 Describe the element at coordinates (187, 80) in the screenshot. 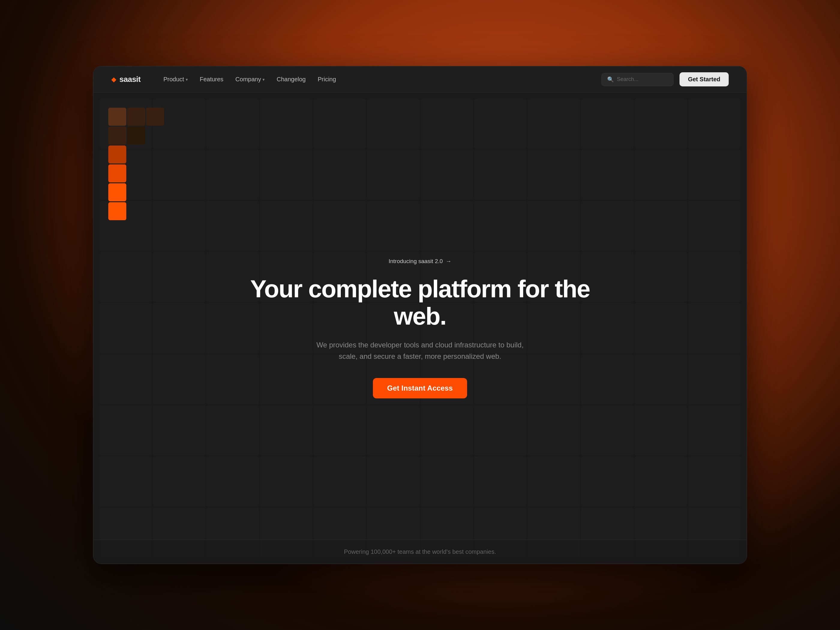

I see `chevron-down-icon: ▾` at that location.